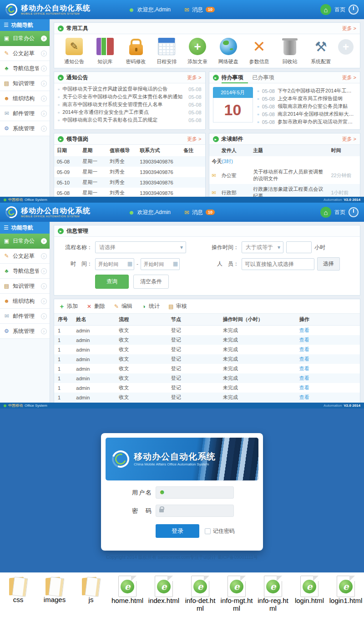 The height and width of the screenshot is (618, 364). What do you see at coordinates (278, 264) in the screenshot?
I see `person-input` at bounding box center [278, 264].